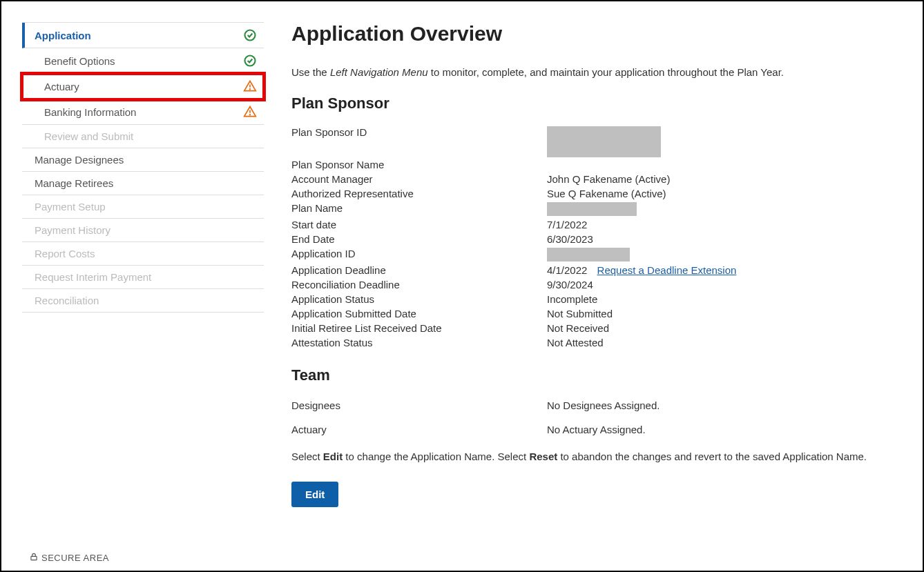  I want to click on field-designees: Designees No Designees Assigned., so click(597, 406).